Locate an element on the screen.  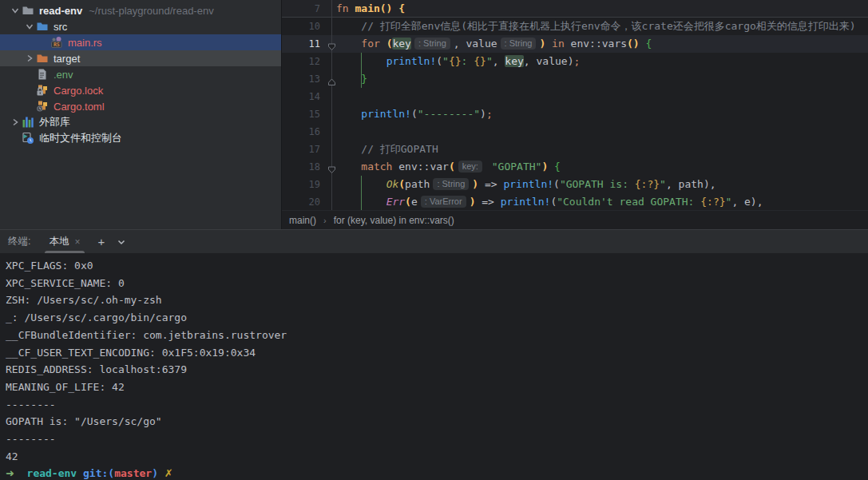
terminal-line: 42 is located at coordinates (437, 457).